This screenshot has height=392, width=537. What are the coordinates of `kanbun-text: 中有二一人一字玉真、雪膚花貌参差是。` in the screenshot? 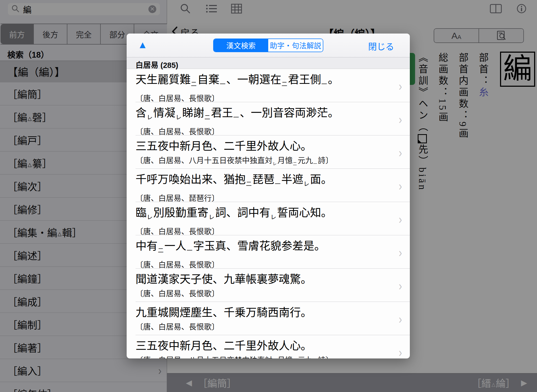 It's located at (264, 248).